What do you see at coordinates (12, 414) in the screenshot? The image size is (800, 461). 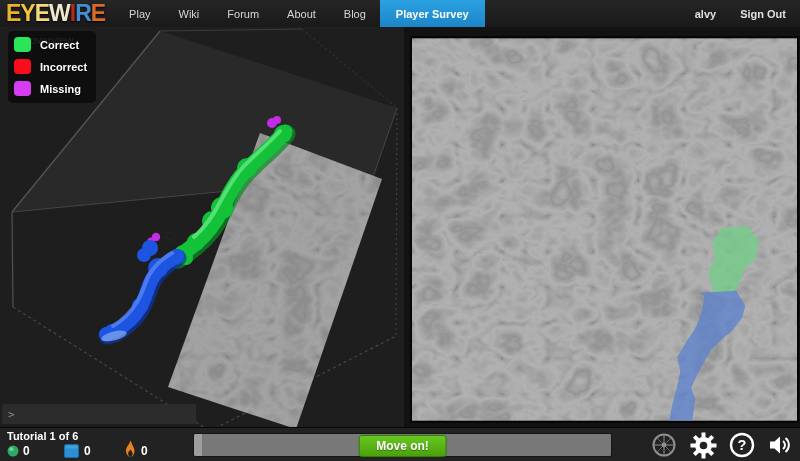 I see `console-prompt: >` at bounding box center [12, 414].